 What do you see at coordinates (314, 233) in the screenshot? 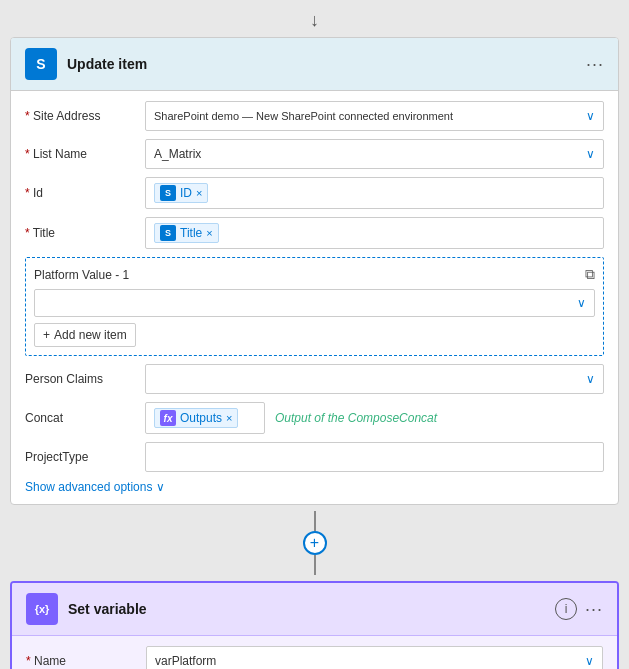
I see `title-row: * Title S Title ×` at bounding box center [314, 233].